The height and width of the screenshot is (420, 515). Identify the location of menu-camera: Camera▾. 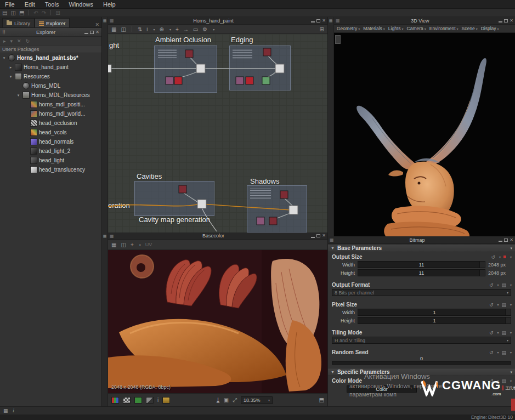
(417, 29).